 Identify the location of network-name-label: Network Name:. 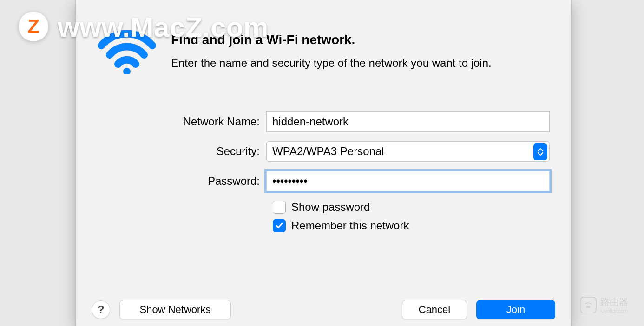
(208, 122).